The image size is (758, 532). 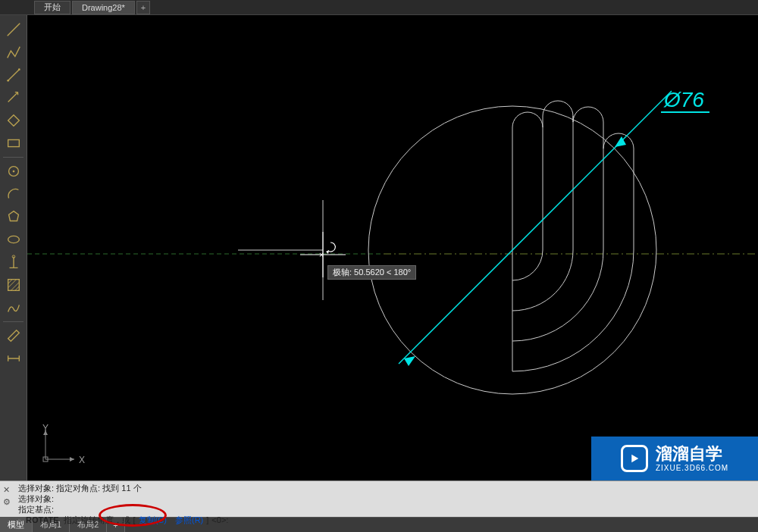 What do you see at coordinates (8, 501) in the screenshot?
I see `gear-icon: ⚙` at bounding box center [8, 501].